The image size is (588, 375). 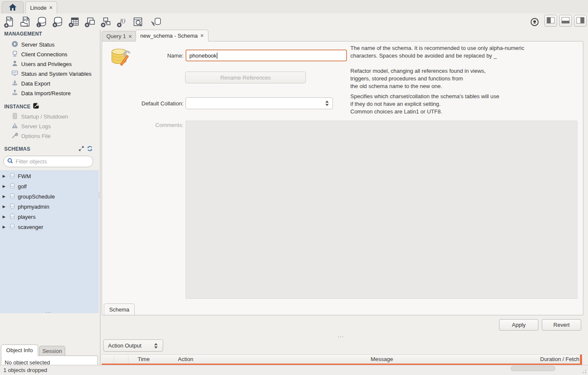 What do you see at coordinates (48, 312) in the screenshot?
I see `sidebar-splitter-handle` at bounding box center [48, 312].